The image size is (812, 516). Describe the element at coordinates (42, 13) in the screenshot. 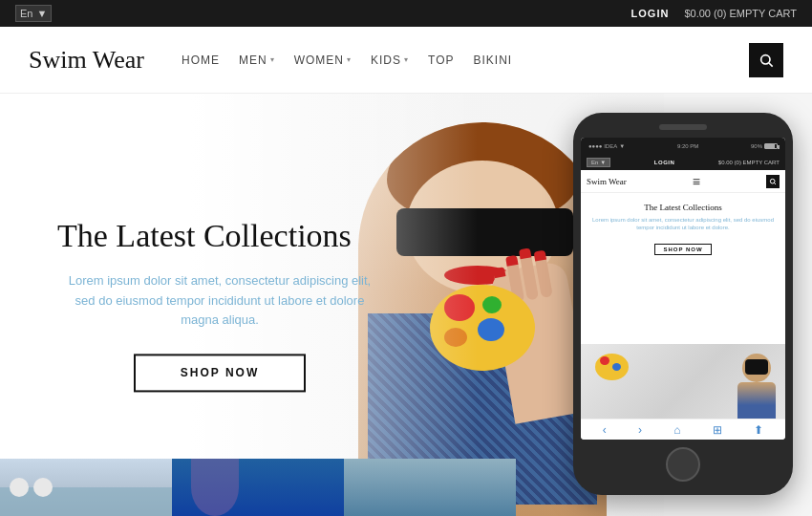

I see `lang-arrow: ▼` at that location.